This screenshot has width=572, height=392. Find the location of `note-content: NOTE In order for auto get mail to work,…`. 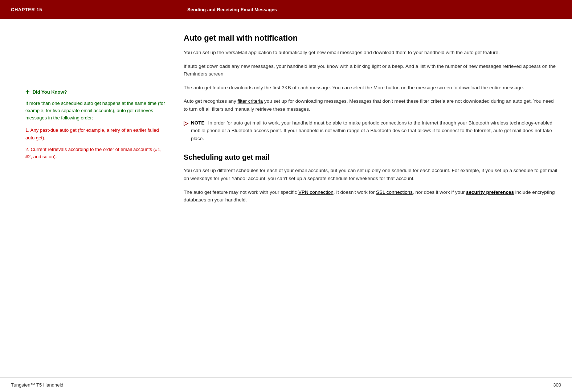

note-content: NOTE In order for auto get mail to work,… is located at coordinates (374, 131).